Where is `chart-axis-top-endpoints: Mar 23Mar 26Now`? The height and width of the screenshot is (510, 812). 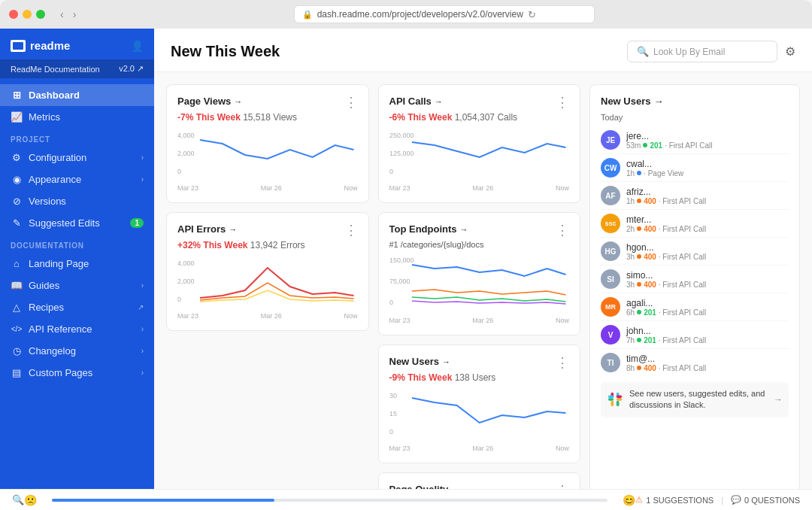
chart-axis-top-endpoints: Mar 23Mar 26Now is located at coordinates (480, 320).